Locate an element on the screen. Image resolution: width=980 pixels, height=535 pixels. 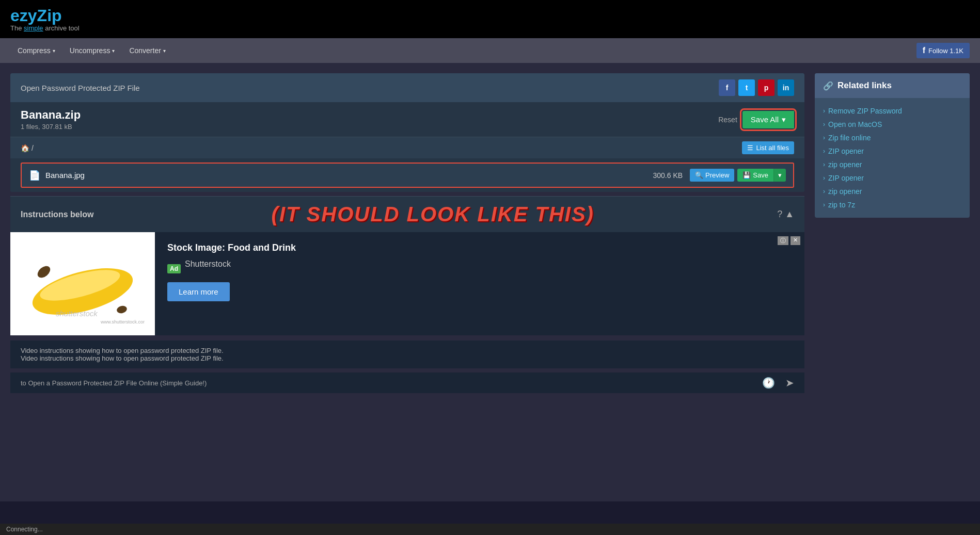
preview-icon: 🔍 is located at coordinates (699, 175).